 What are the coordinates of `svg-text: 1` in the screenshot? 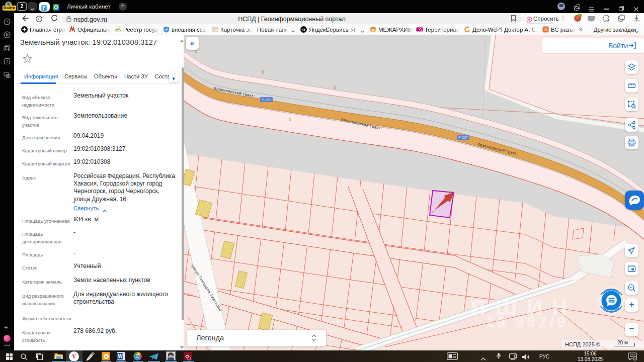 It's located at (635, 359).